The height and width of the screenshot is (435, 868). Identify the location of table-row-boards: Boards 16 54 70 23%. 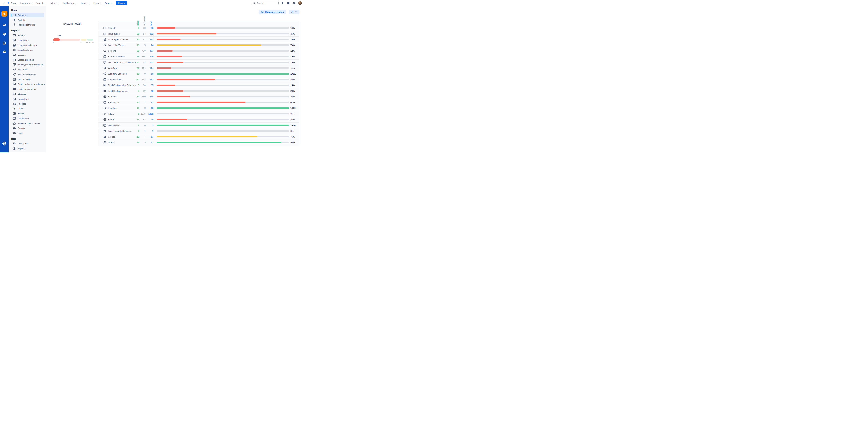
(199, 119).